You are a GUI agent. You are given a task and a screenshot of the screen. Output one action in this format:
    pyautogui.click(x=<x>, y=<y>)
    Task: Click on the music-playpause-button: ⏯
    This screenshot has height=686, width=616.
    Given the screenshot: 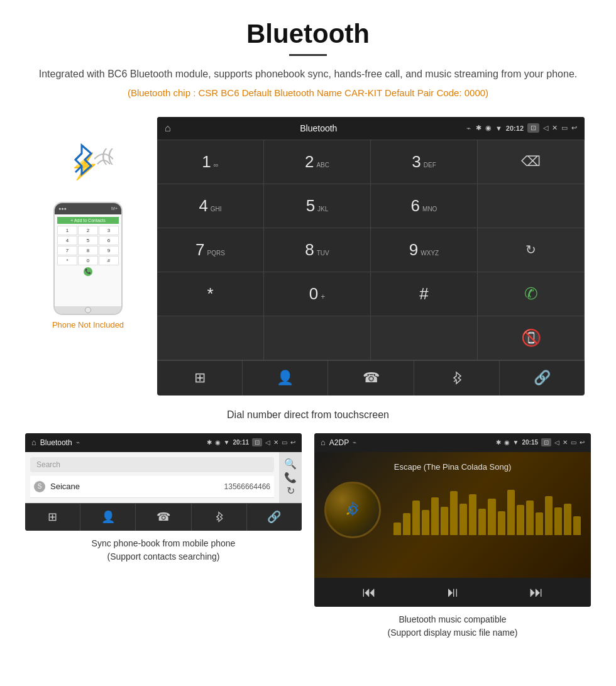 What is the action you would take?
    pyautogui.click(x=453, y=592)
    